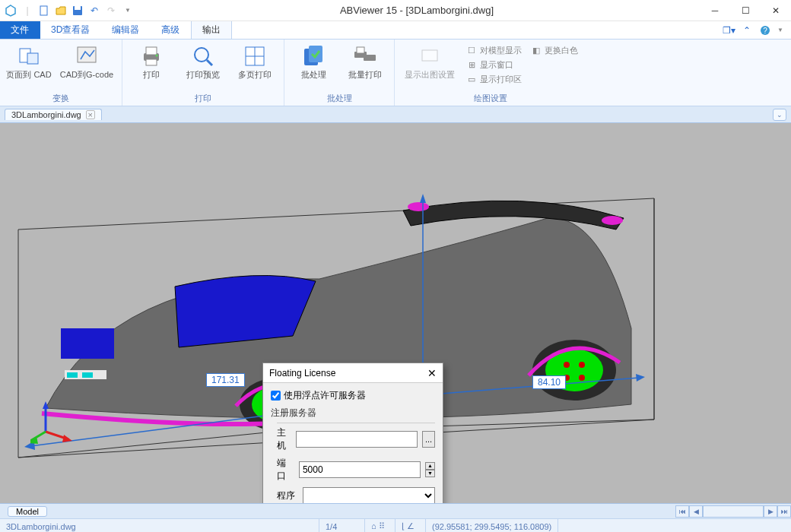 This screenshot has height=532, width=791. Describe the element at coordinates (87, 62) in the screenshot. I see `cad-to-gcode-button: CAD到G-code` at that location.